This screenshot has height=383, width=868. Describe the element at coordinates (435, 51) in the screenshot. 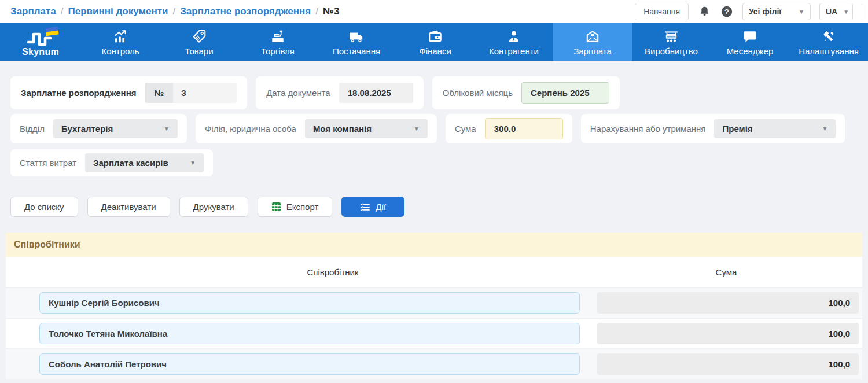

I see `nav-item-label: Фінанси` at that location.